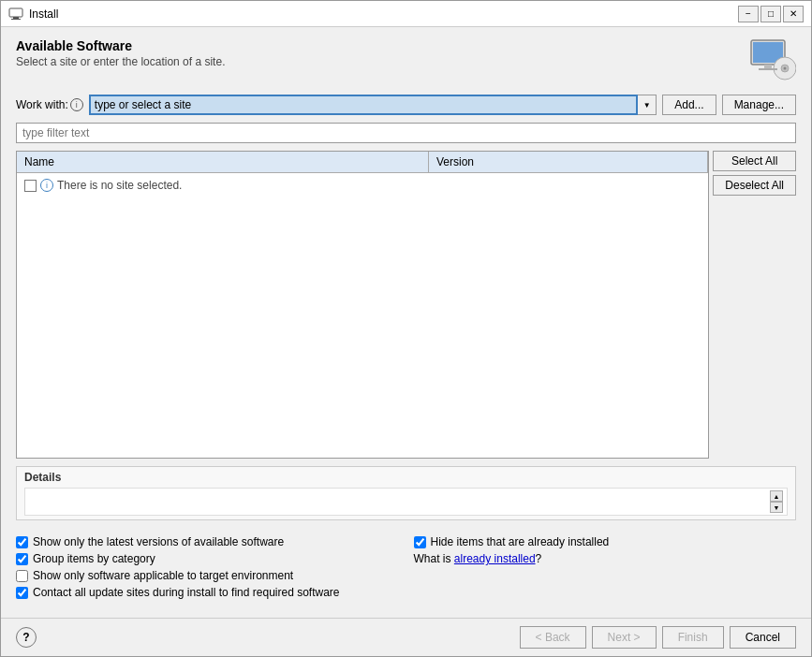  Describe the element at coordinates (605, 559) in the screenshot. I see `option-what-is-installed: What is already installed?` at that location.